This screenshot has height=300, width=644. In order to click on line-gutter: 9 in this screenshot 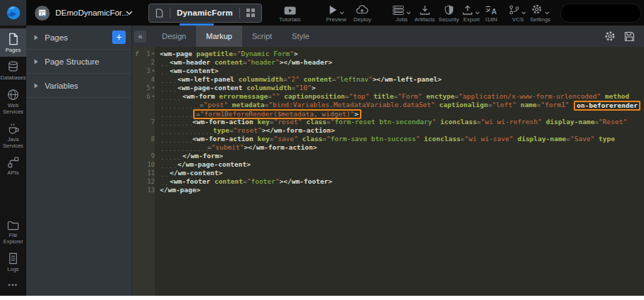, I will do `click(144, 156)`.